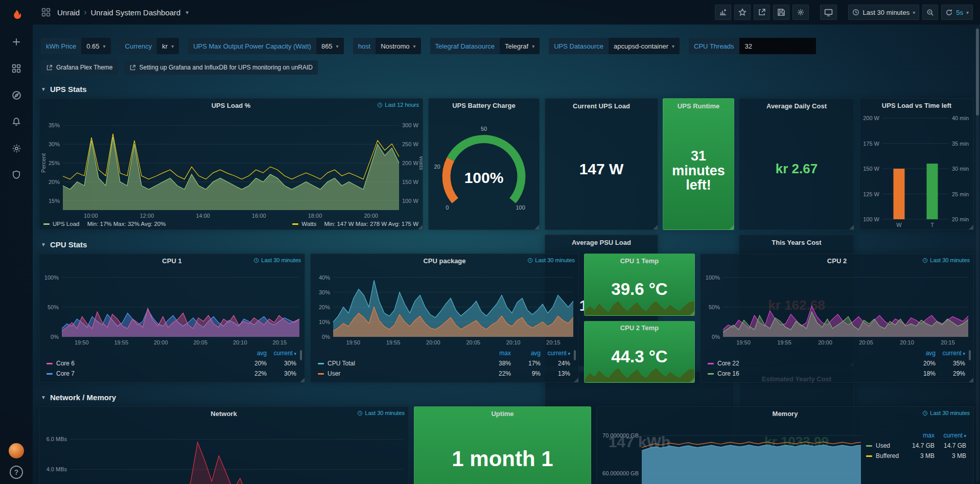 This screenshot has width=980, height=484. What do you see at coordinates (444, 363) in the screenshot?
I see `legend-row: CPU Total38%17%24%` at bounding box center [444, 363].